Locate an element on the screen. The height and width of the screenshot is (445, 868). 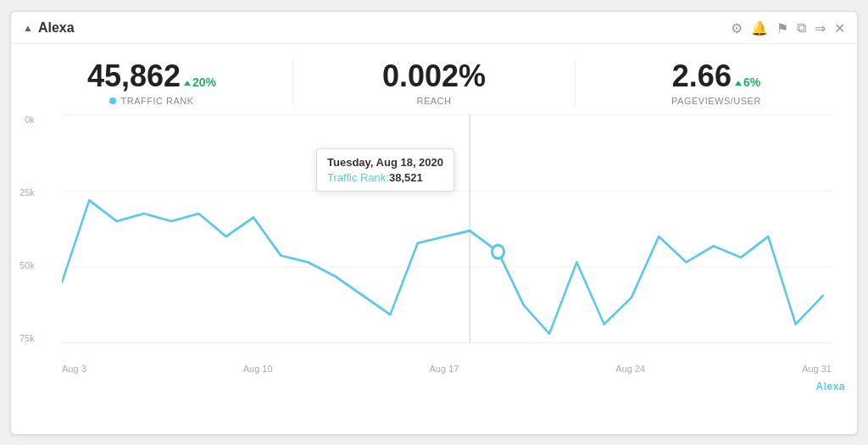
settings-icon: ⚙ is located at coordinates (737, 29).